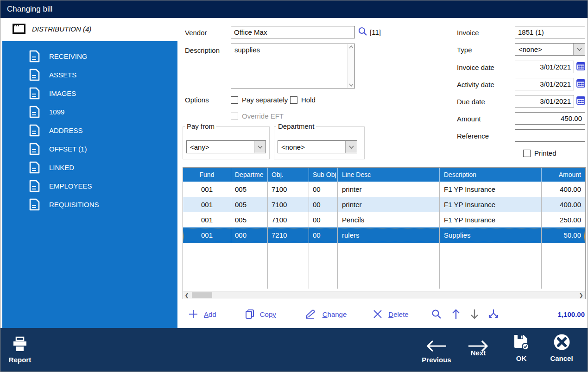 This screenshot has height=372, width=588. Describe the element at coordinates (90, 186) in the screenshot. I see `sidebar-item-employees: EMPLOYEES` at that location.